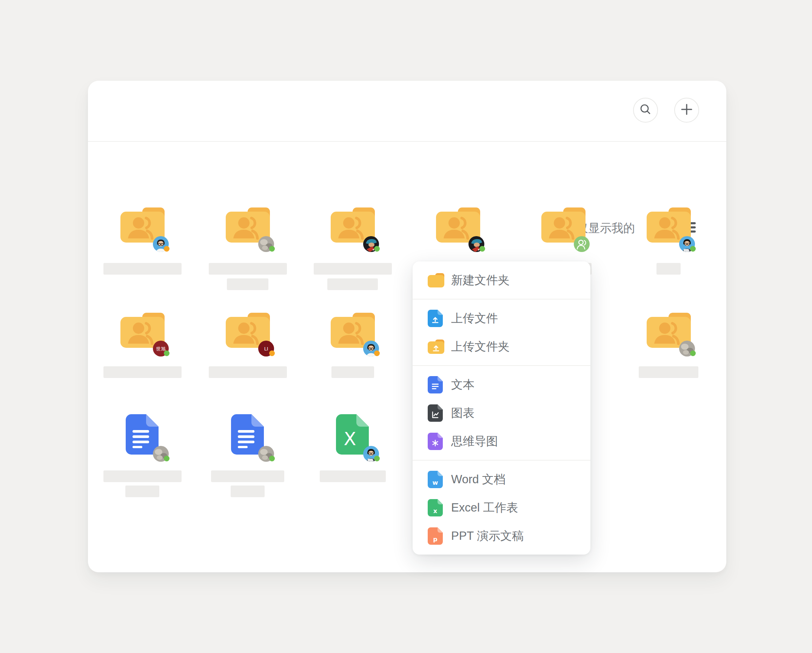 Image resolution: width=812 pixels, height=653 pixels. What do you see at coordinates (501, 346) in the screenshot?
I see `menu-item-upload-folder: 上传文件夹` at bounding box center [501, 346].